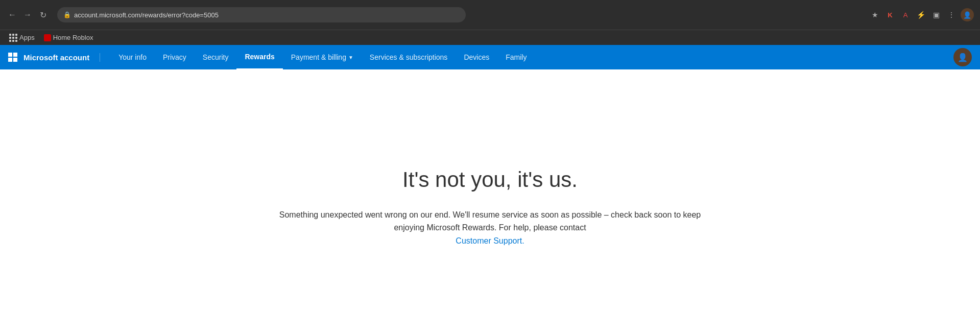  What do you see at coordinates (216, 57) in the screenshot?
I see `nav-security: Security` at bounding box center [216, 57].